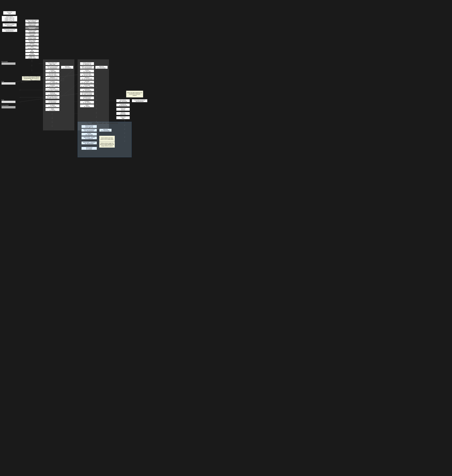  What do you see at coordinates (59, 61) in the screenshot?
I see `lower-court-title: LOWER COURT` at bounding box center [59, 61].